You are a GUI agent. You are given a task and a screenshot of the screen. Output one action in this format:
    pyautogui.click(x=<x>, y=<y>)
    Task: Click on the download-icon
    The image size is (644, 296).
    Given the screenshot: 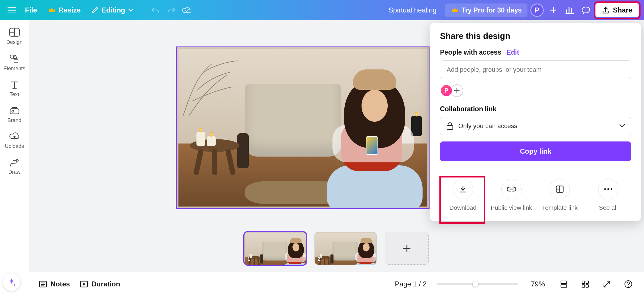 What is the action you would take?
    pyautogui.click(x=463, y=189)
    